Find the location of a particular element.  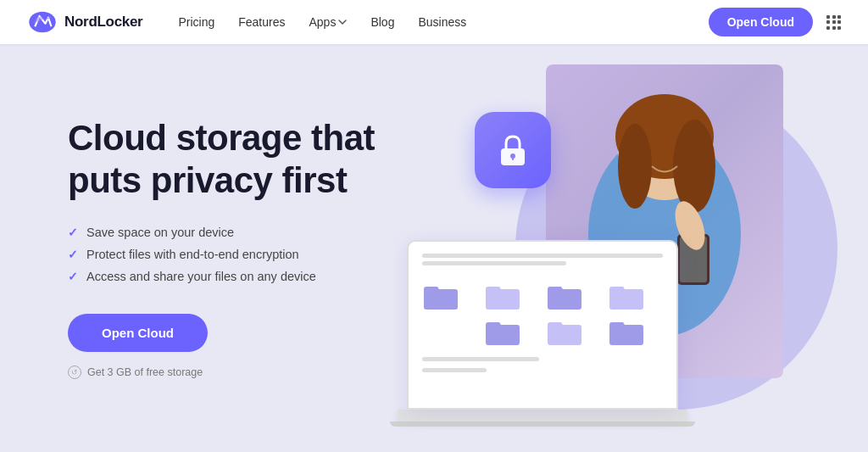

brand-name: NordLocker is located at coordinates (103, 22).